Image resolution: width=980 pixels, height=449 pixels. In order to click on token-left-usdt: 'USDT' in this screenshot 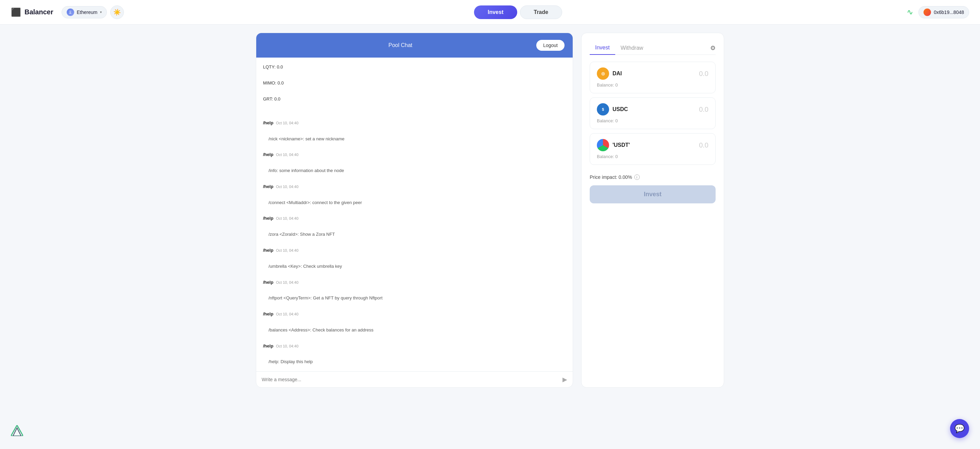, I will do `click(613, 145)`.